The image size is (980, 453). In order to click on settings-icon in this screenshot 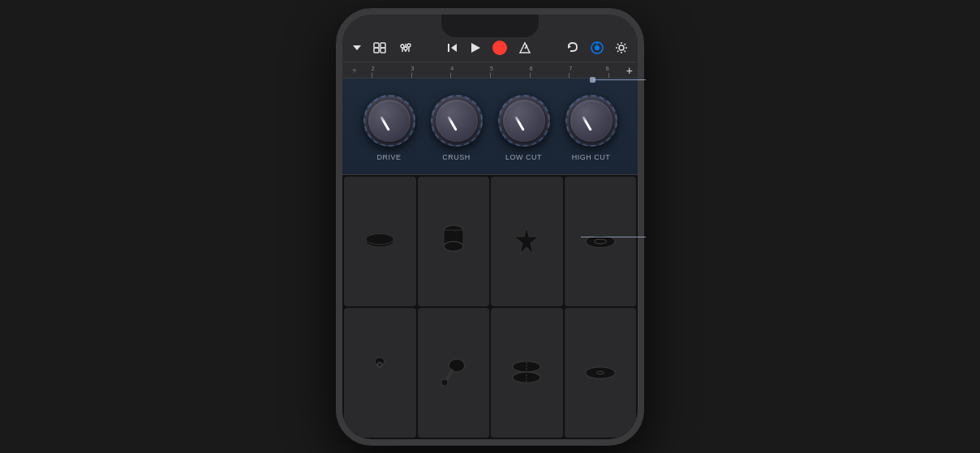, I will do `click(621, 48)`.